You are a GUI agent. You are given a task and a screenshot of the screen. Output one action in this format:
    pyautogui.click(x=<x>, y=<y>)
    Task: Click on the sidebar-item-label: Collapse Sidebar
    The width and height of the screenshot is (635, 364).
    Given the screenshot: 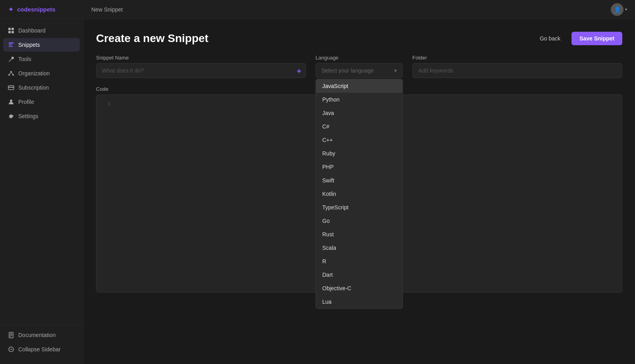 What is the action you would take?
    pyautogui.click(x=40, y=349)
    